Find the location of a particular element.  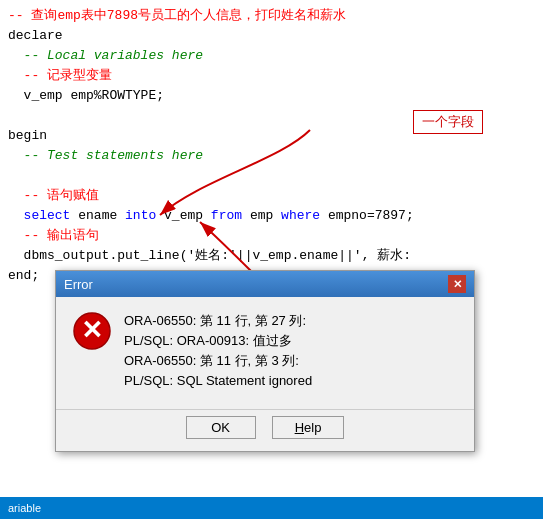

help-underline: H is located at coordinates (300, 428).